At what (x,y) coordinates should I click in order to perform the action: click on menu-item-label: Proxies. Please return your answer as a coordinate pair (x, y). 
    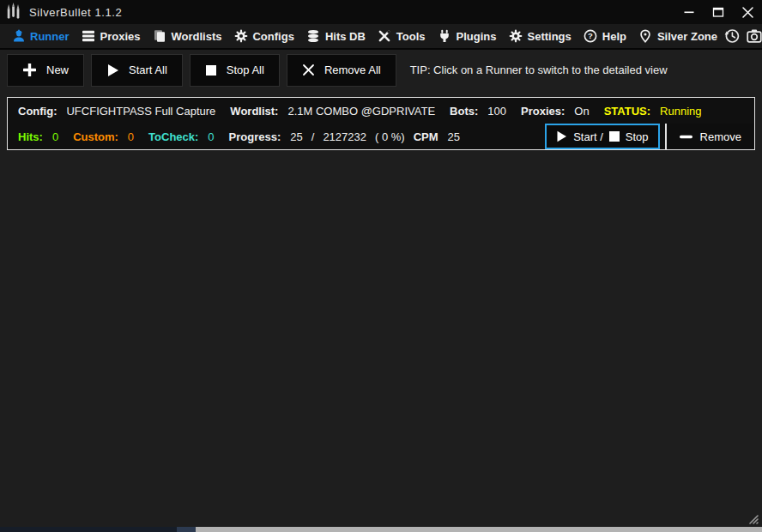
    Looking at the image, I should click on (120, 36).